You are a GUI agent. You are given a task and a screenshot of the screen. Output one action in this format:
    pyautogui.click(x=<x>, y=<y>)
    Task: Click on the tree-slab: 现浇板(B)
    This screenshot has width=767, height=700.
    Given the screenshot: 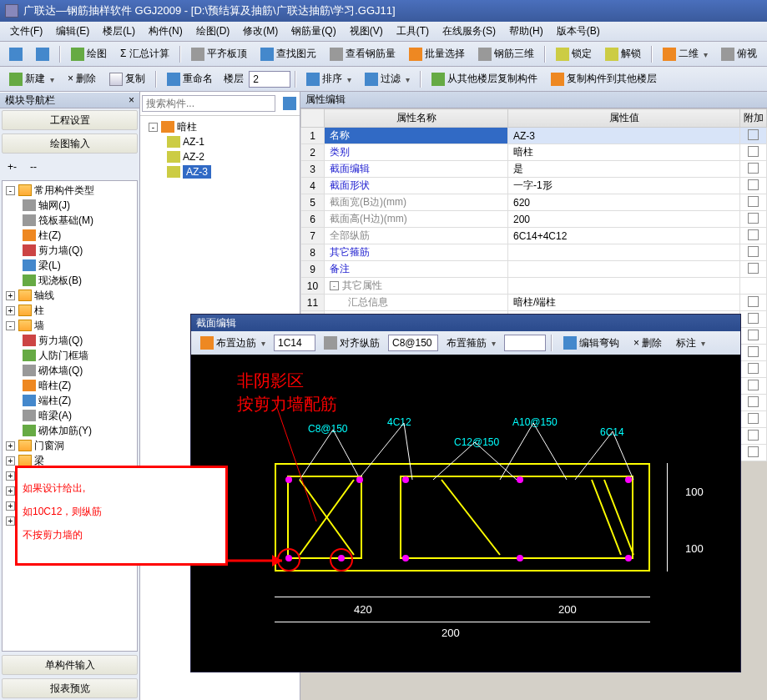 What is the action you would take?
    pyautogui.click(x=70, y=280)
    